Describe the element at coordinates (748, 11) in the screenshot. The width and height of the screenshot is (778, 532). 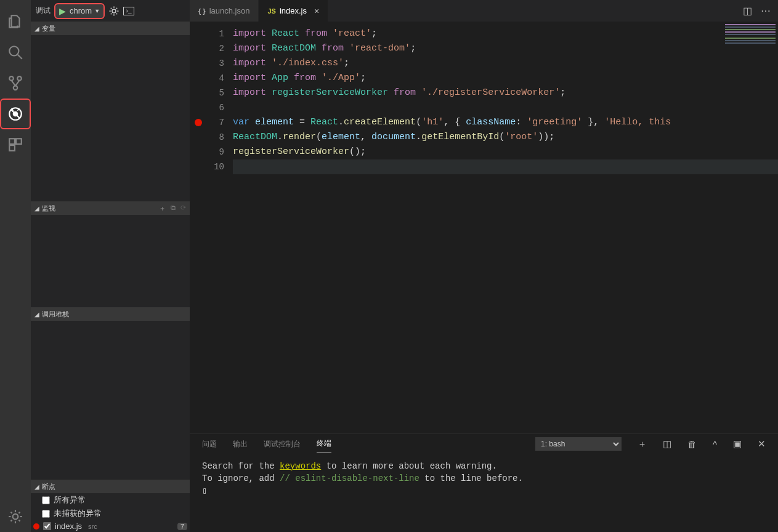
I see `split-editor-icon: ◫` at that location.